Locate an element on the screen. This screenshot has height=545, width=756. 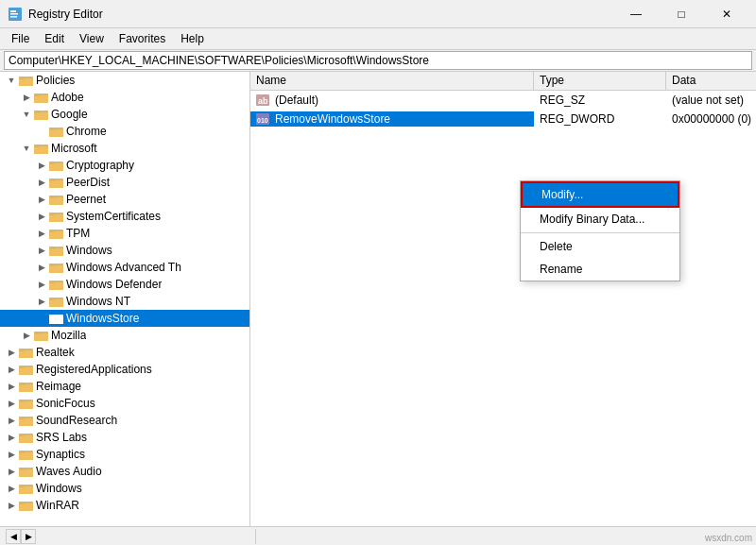
expand-policies: ▼ is located at coordinates (11, 80).